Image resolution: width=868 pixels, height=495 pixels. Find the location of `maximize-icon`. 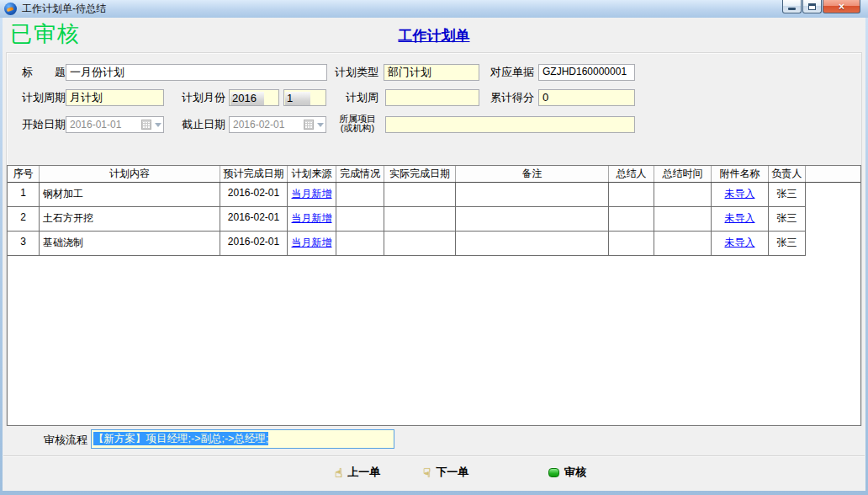

maximize-icon is located at coordinates (812, 7).